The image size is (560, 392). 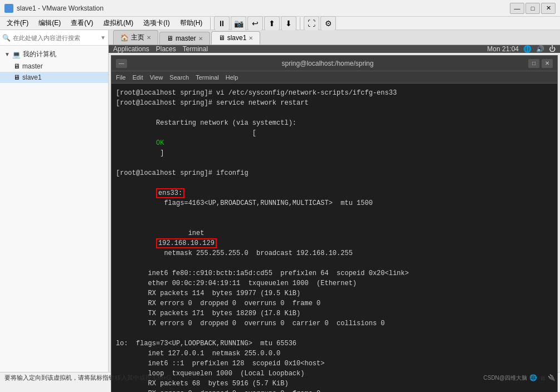 What do you see at coordinates (54, 77) in the screenshot?
I see `sidebar-item-slave1: 🖥 slave1` at bounding box center [54, 77].